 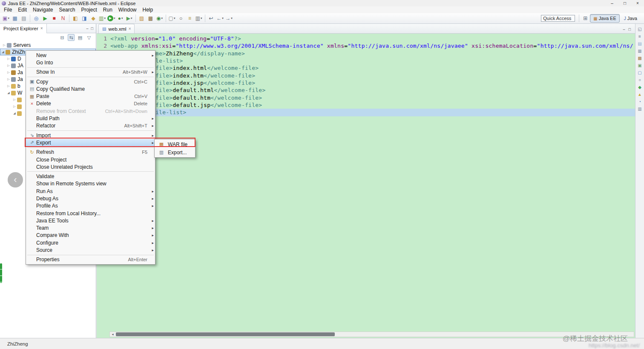 What do you see at coordinates (90, 191) in the screenshot?
I see `context-menu-item-run-as: Run As▸` at bounding box center [90, 191].